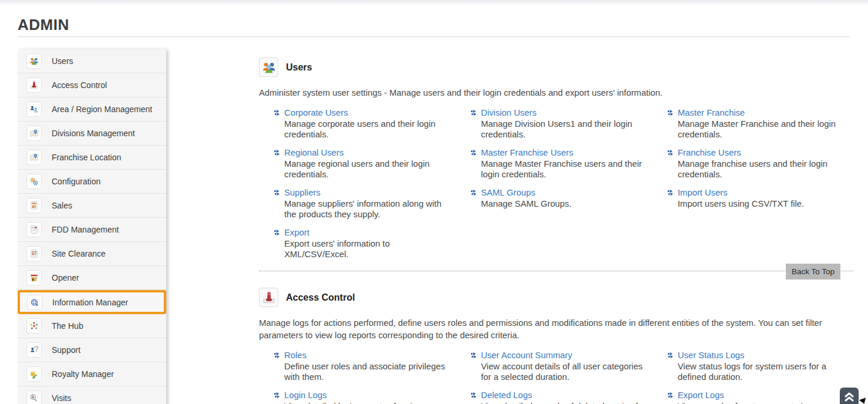 Image resolution: width=868 pixels, height=404 pixels. Describe the element at coordinates (370, 403) in the screenshot. I see `link-description: View detailed login reports of various s…` at that location.